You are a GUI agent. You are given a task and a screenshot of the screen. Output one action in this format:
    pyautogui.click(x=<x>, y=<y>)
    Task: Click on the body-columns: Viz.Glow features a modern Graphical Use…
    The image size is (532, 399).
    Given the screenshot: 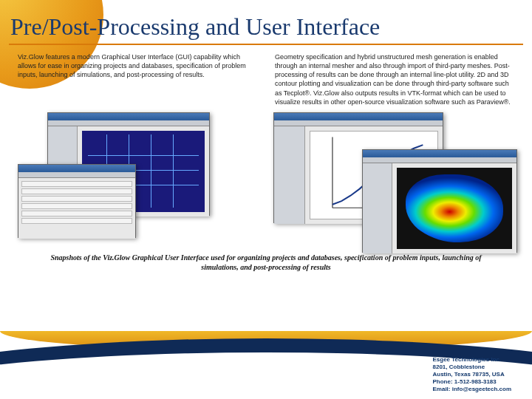 What is the action you would take?
    pyautogui.click(x=266, y=80)
    